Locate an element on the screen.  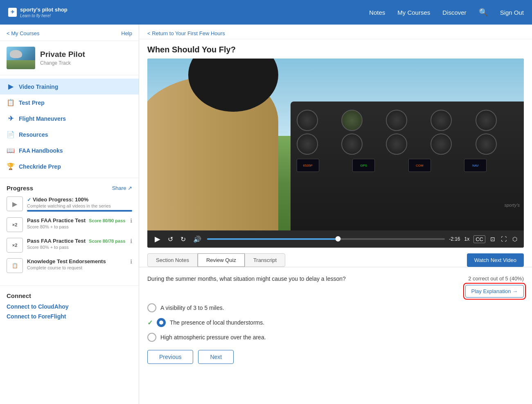
sidebar-item-checkride-prep: 🏆 Checkride Prep is located at coordinates (70, 166).